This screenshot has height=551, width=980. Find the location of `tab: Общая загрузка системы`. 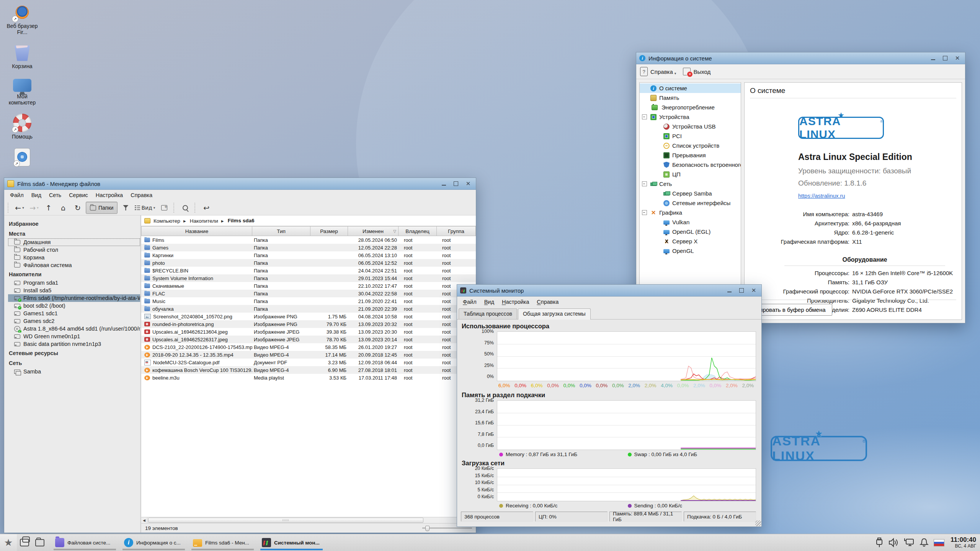

tab: Общая загрузка системы is located at coordinates (554, 314).